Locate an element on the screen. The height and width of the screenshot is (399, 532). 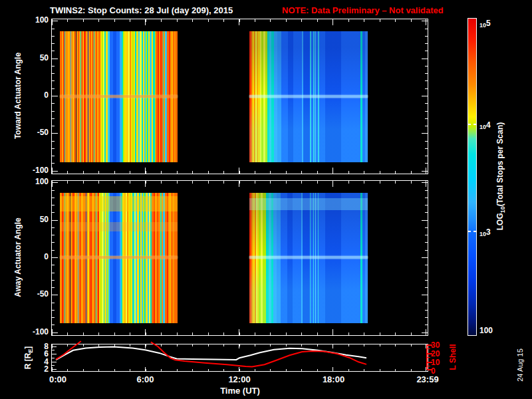
x-tick-label: 0:00 is located at coordinates (58, 379).